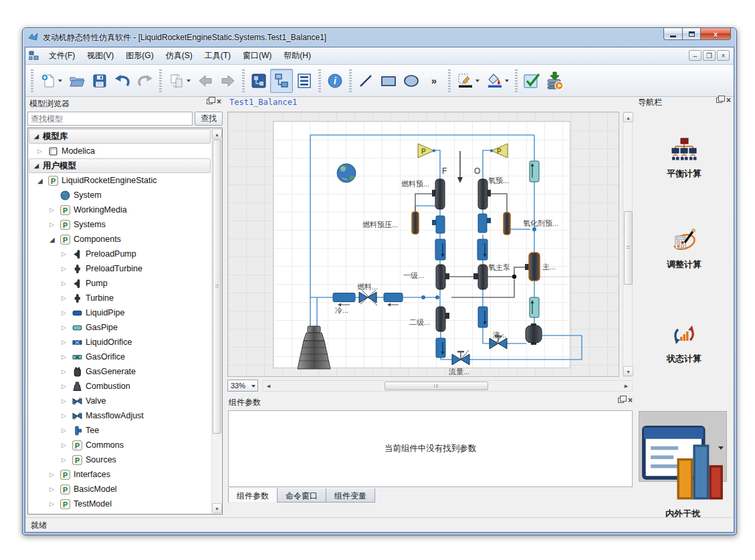 The height and width of the screenshot is (560, 755). Describe the element at coordinates (411, 81) in the screenshot. I see `ellipse-tool-button` at that location.